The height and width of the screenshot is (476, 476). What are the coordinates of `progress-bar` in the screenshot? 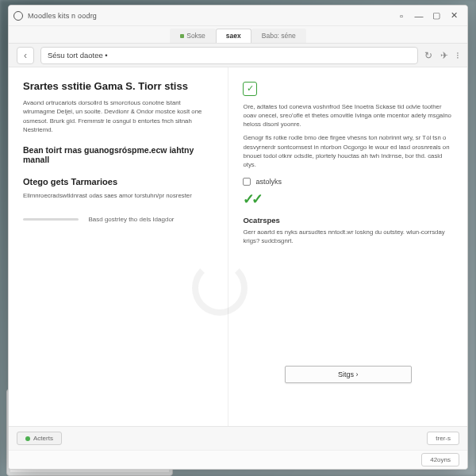 It's located at (51, 219).